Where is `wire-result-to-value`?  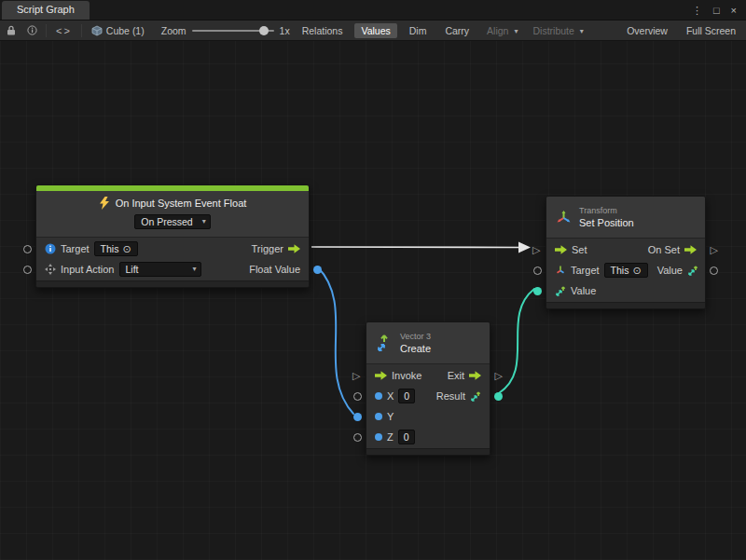 wire-result-to-value is located at coordinates (517, 341).